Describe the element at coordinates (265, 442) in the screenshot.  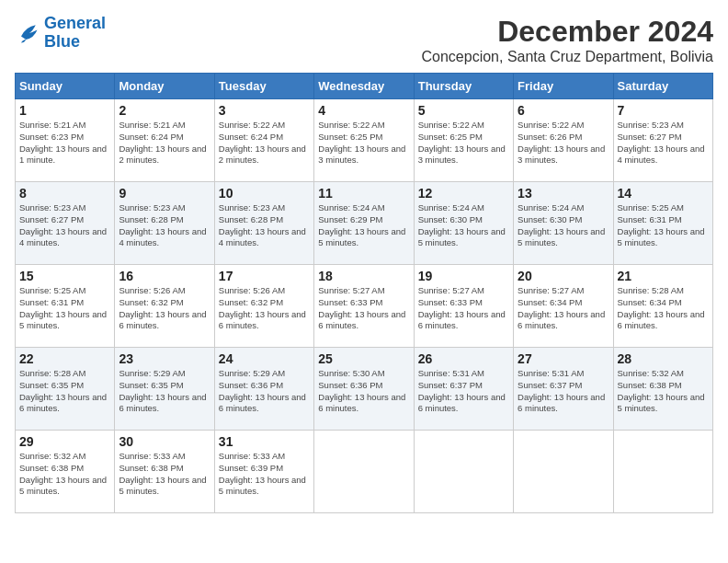
I see `day-number: 31` at that location.